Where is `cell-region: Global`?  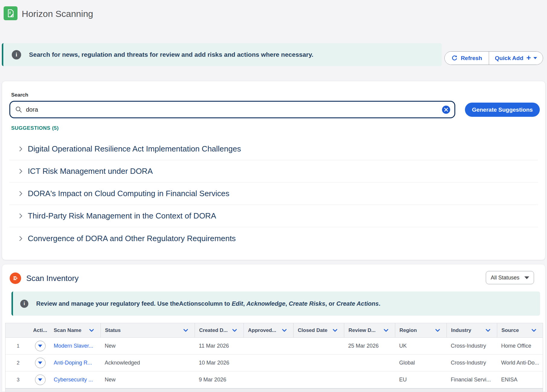 cell-region: Global is located at coordinates (421, 363).